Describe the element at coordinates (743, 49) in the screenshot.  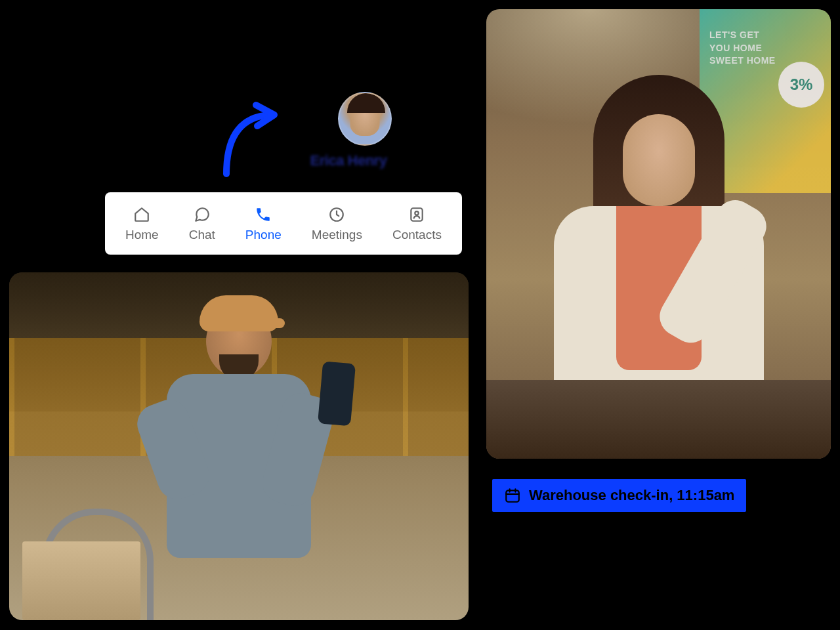
I see `poster-line: YOU HOME` at that location.